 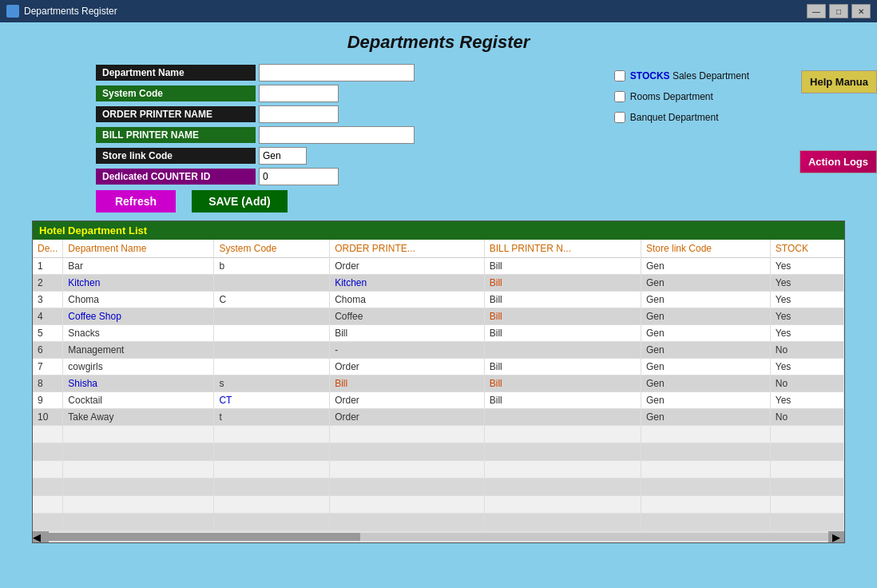 I want to click on scroll-track, so click(x=438, y=537).